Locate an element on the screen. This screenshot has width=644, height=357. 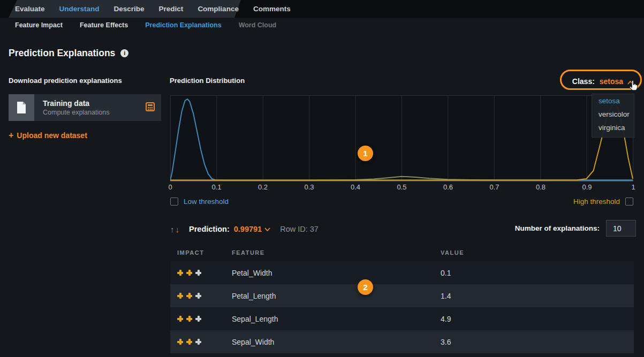
class-dropdown-menu: setosa versicolor virginica is located at coordinates (613, 116).